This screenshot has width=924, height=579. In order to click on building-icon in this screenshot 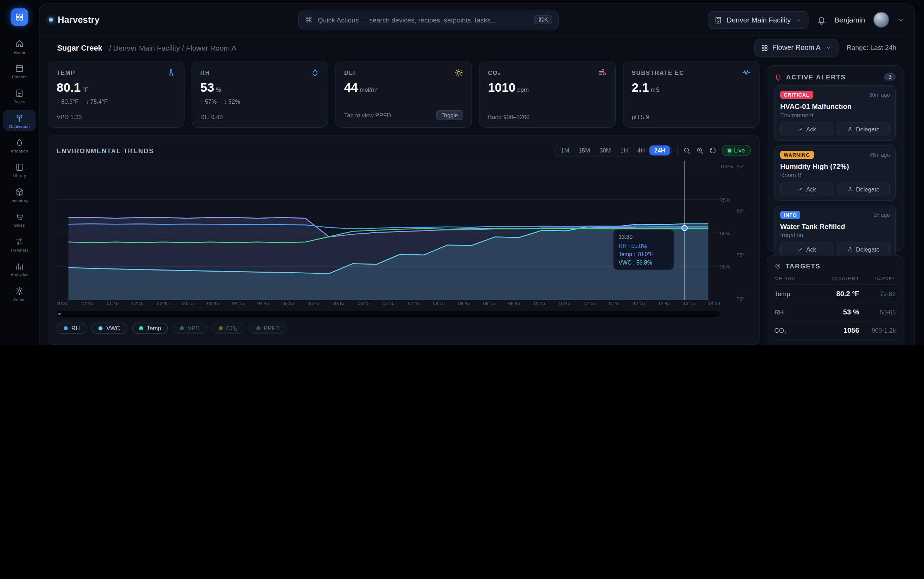, I will do `click(718, 19)`.